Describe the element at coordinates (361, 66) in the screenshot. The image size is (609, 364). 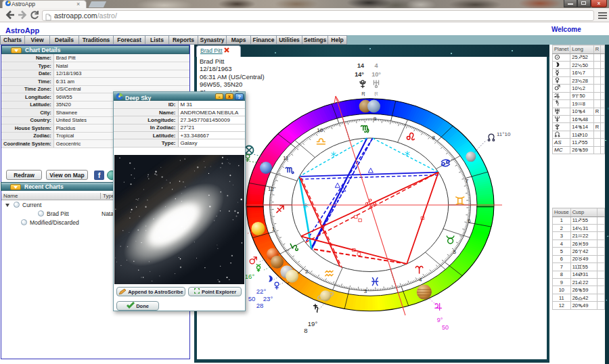
I see `svg-text: 14` at that location.